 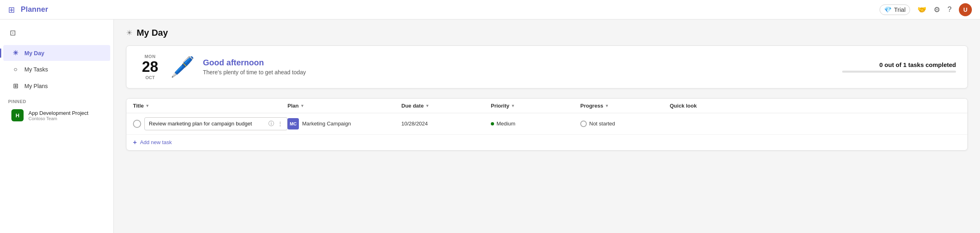 I want to click on col-header-plan: Plan ▼, so click(x=344, y=106).